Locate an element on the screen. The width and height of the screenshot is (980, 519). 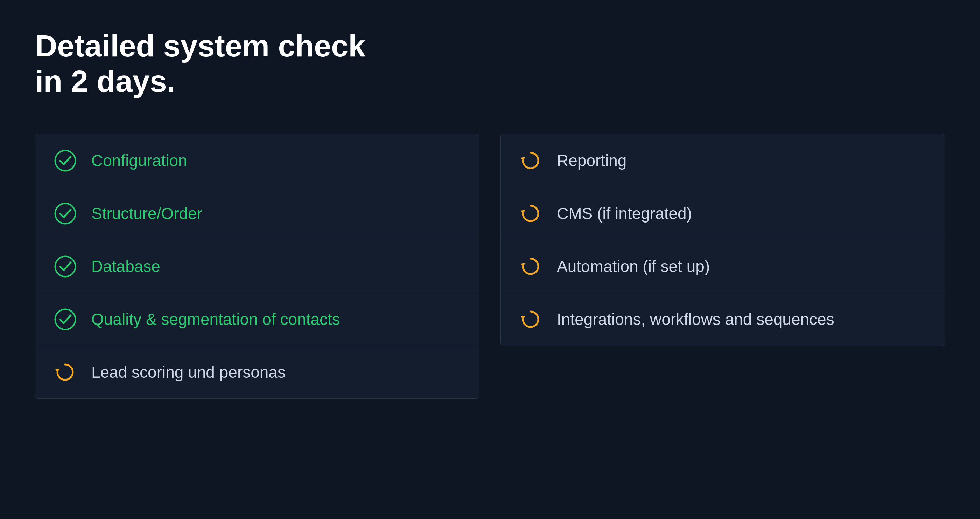
list-item: Integrations, workflows and sequences is located at coordinates (723, 319).